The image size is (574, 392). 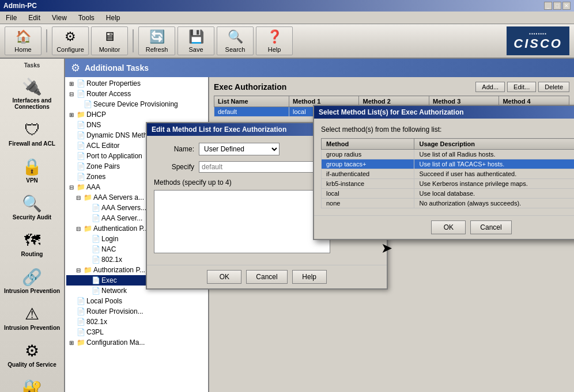 I want to click on edit-dialog-help: Help, so click(x=309, y=277).